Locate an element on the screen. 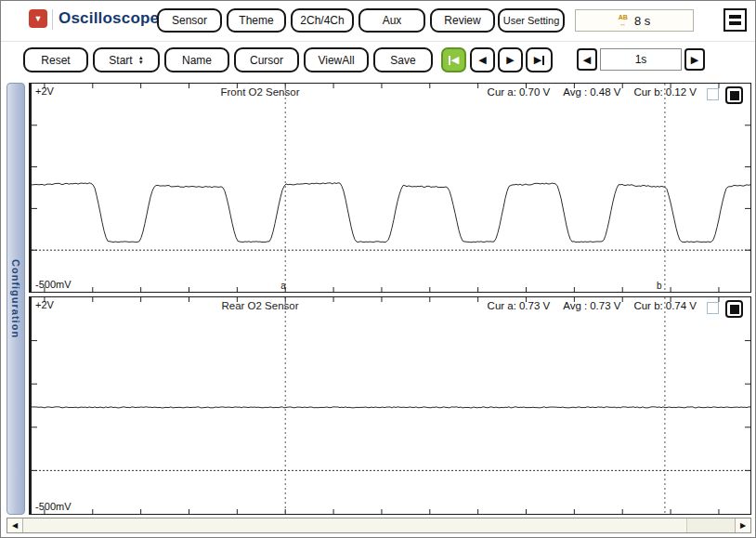 The width and height of the screenshot is (756, 538). save-button: Save is located at coordinates (403, 59).